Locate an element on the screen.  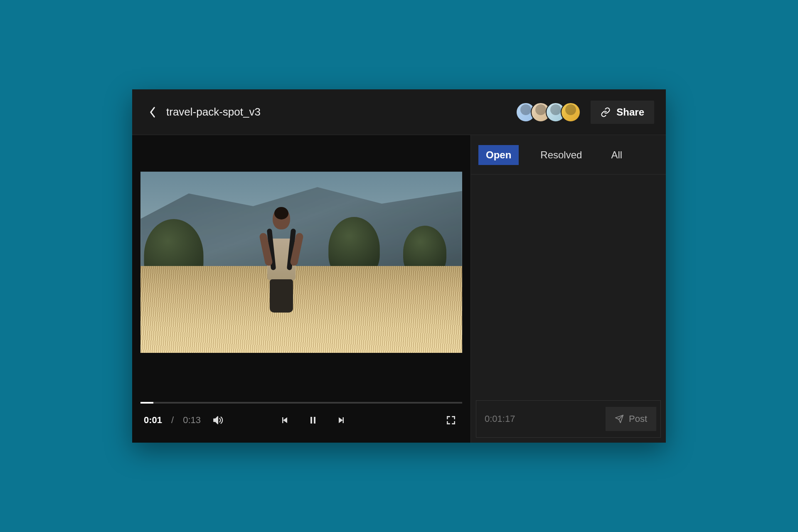
back-button: travel-pack-spot_v3 is located at coordinates (204, 112).